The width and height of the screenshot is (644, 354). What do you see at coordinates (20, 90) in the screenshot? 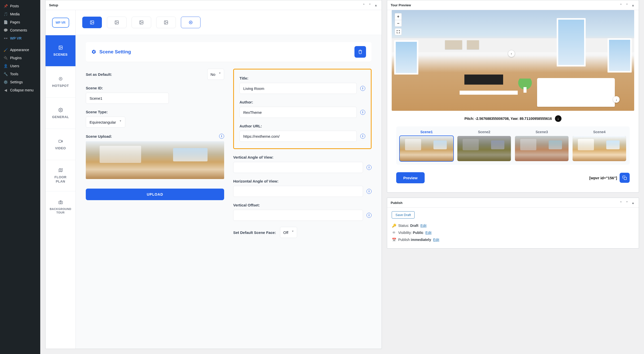
I see `menu-collapse: ◀Collapse menu` at bounding box center [20, 90].